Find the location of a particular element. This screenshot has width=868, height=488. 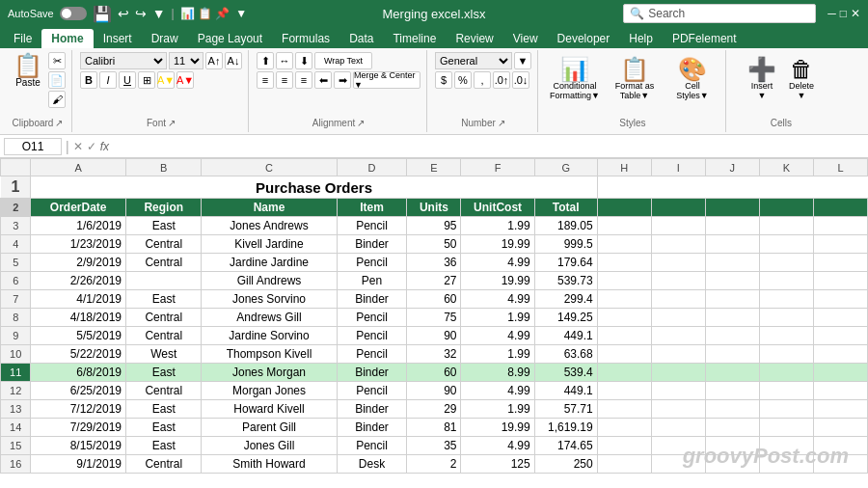

tab-file: File is located at coordinates (23, 39).